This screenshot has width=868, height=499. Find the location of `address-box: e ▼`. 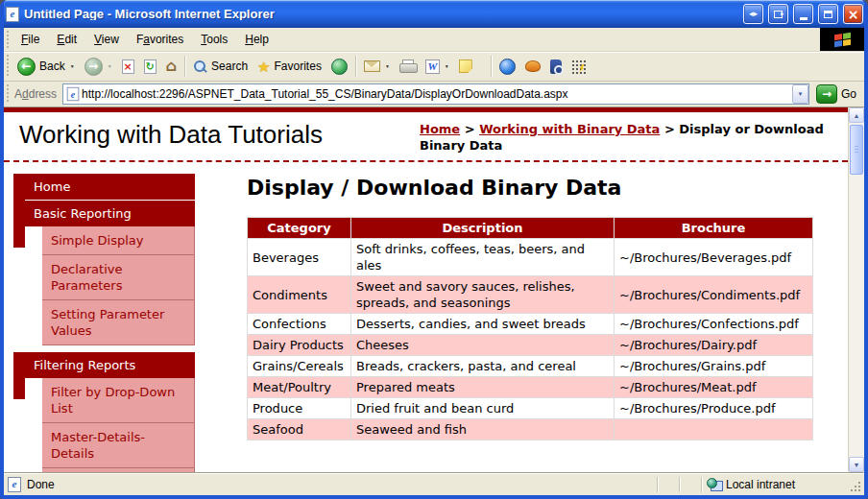

address-box: e ▼ is located at coordinates (436, 94).